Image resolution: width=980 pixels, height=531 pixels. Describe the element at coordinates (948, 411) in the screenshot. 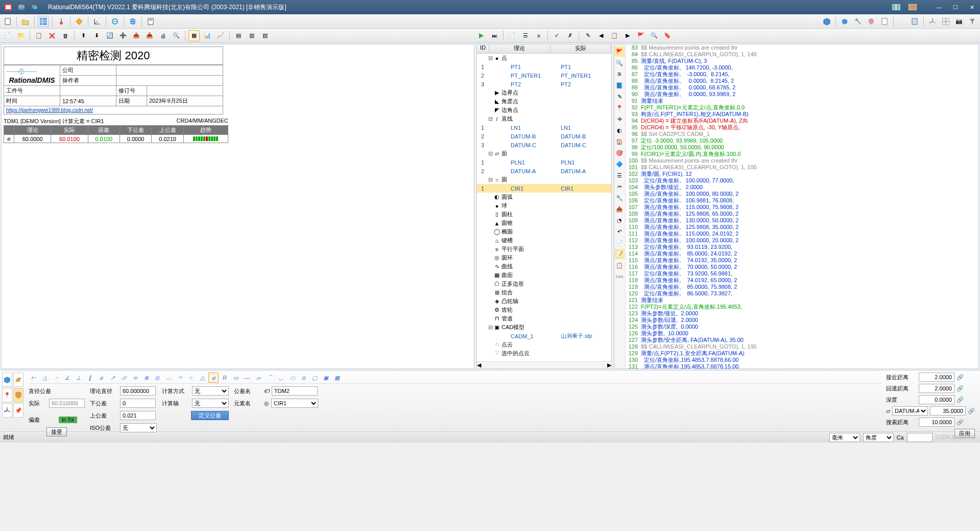

I see `datum-dist-input` at that location.